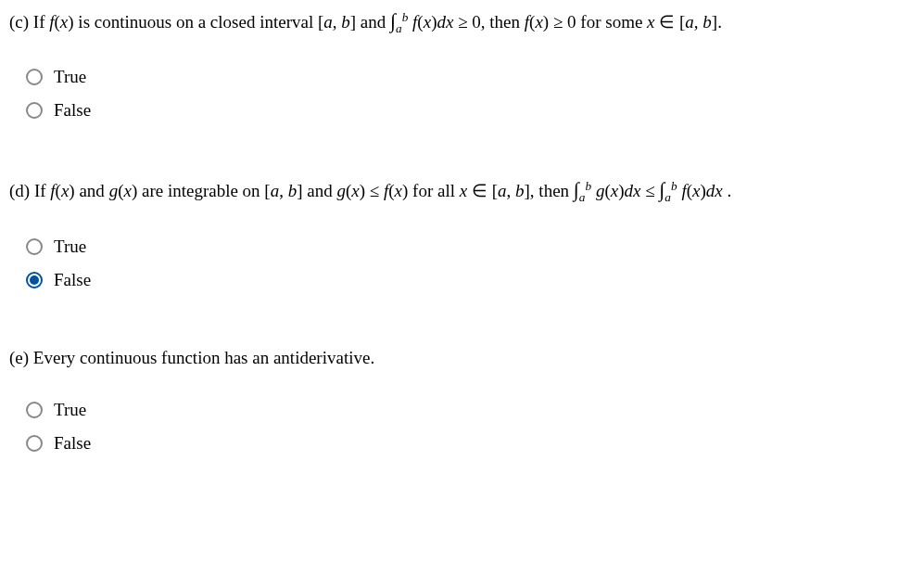 The image size is (924, 576). I want to click on option-d-false: False, so click(471, 280).